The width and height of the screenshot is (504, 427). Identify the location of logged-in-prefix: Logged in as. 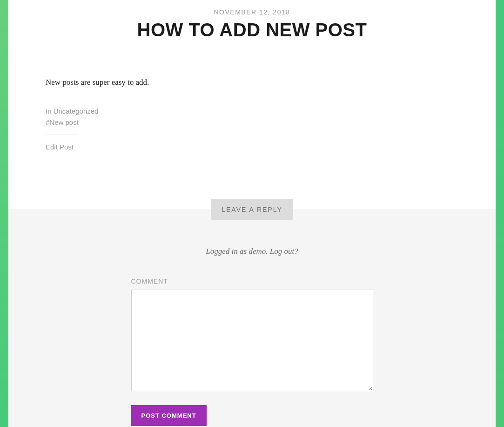
(227, 251).